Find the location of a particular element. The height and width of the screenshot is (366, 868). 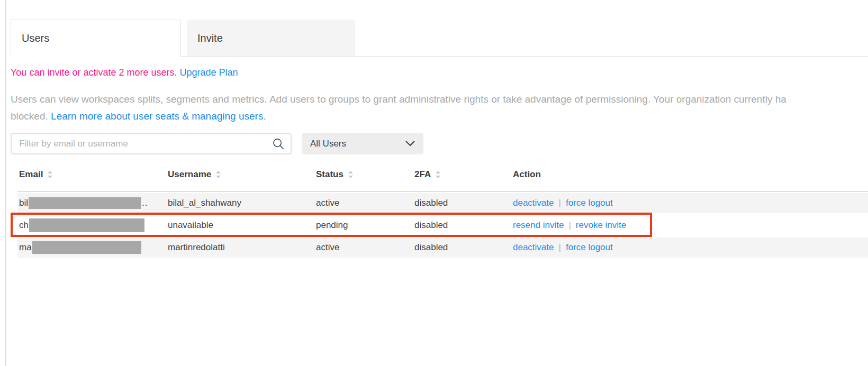

table-header-divider is located at coordinates (442, 191).